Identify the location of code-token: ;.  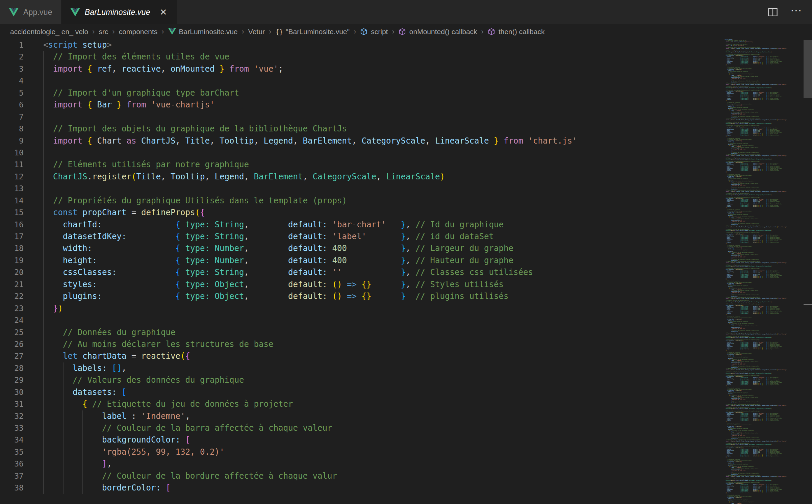
(281, 69).